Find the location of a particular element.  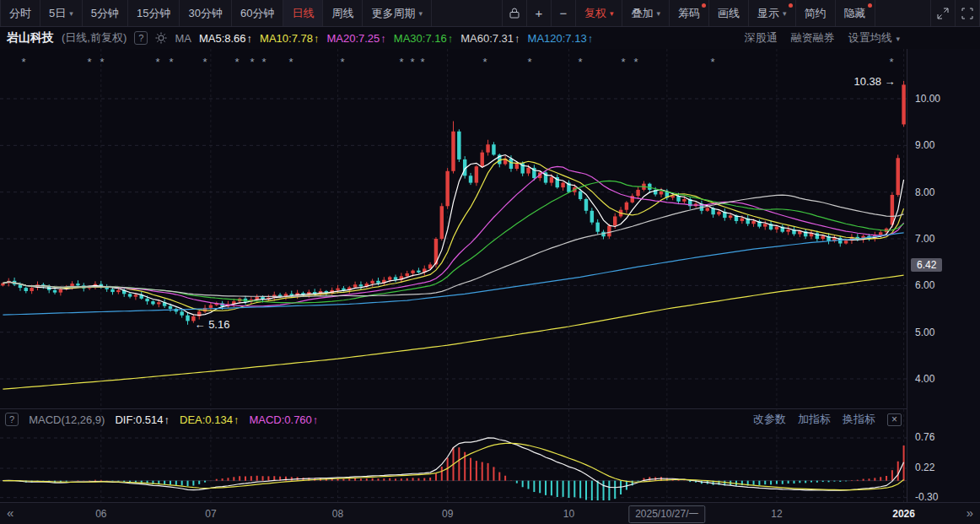

macd-header: ? MACD(12,26,9) DIF:0.514↑ DEA:0.134↑ MA… is located at coordinates (454, 419).